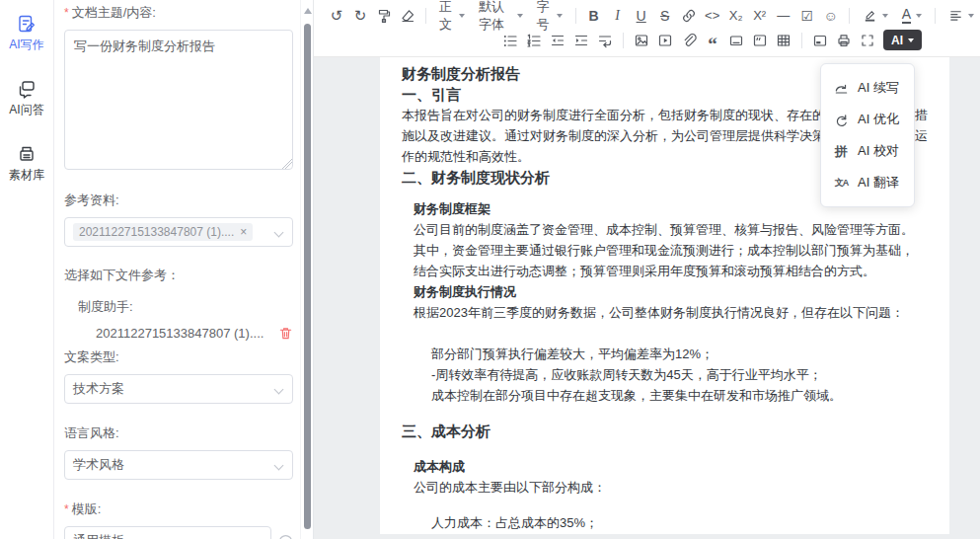 This screenshot has height=539, width=980. Describe the element at coordinates (691, 523) in the screenshot. I see `doc-line: 人力成本：占总成本的35%；` at that location.